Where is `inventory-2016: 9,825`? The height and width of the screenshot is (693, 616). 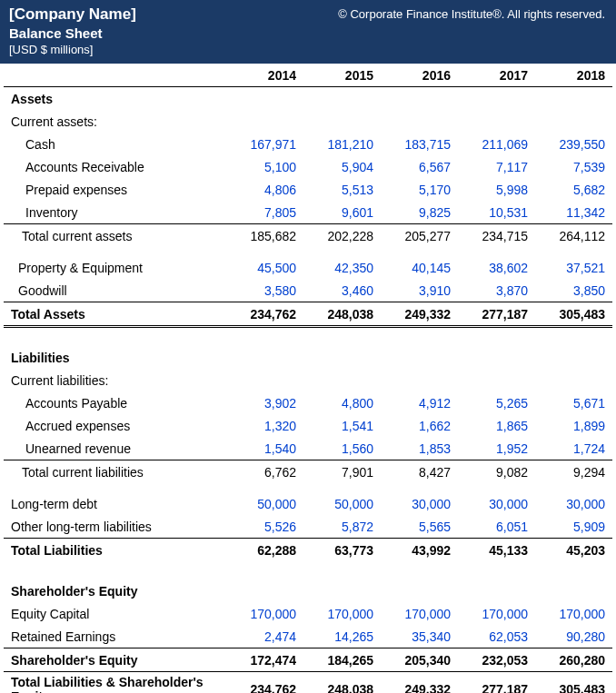
inventory-2016: 9,825 is located at coordinates (420, 213).